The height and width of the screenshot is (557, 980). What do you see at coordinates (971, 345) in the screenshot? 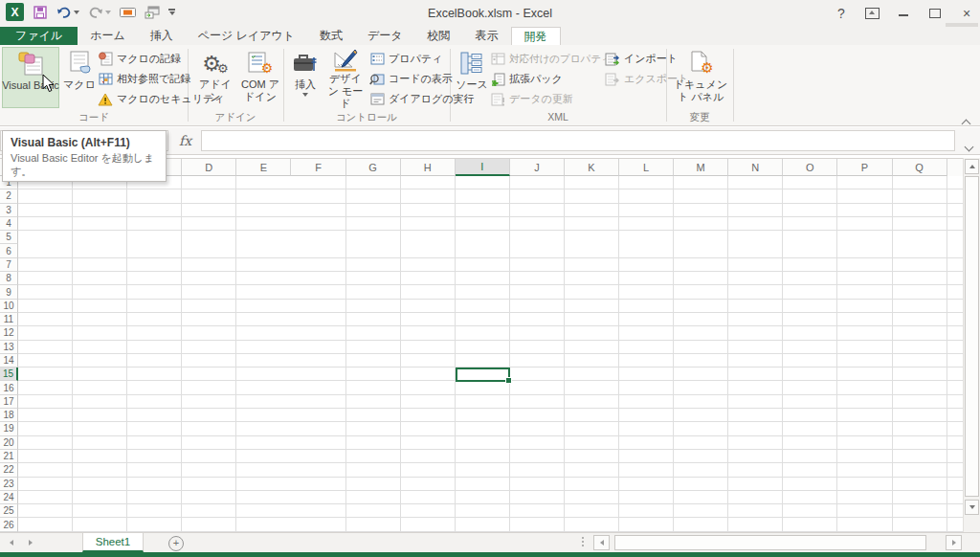
I see `vertical-scrollbar` at bounding box center [971, 345].